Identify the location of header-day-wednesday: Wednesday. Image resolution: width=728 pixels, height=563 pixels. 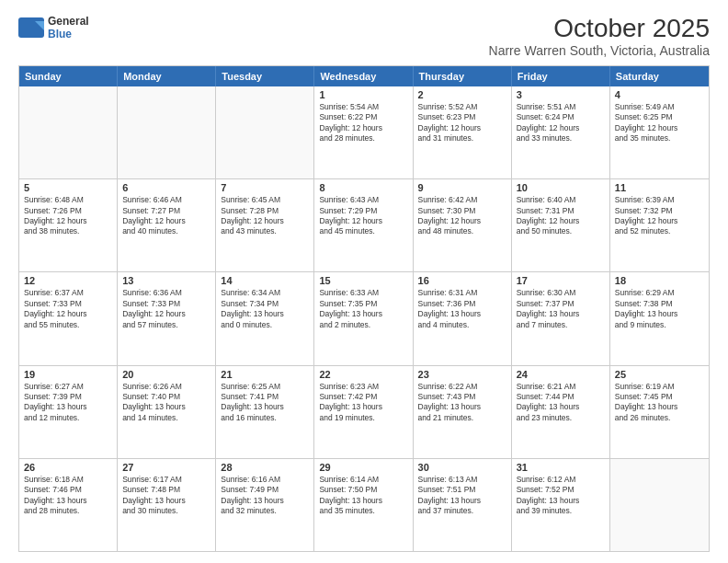
(364, 76).